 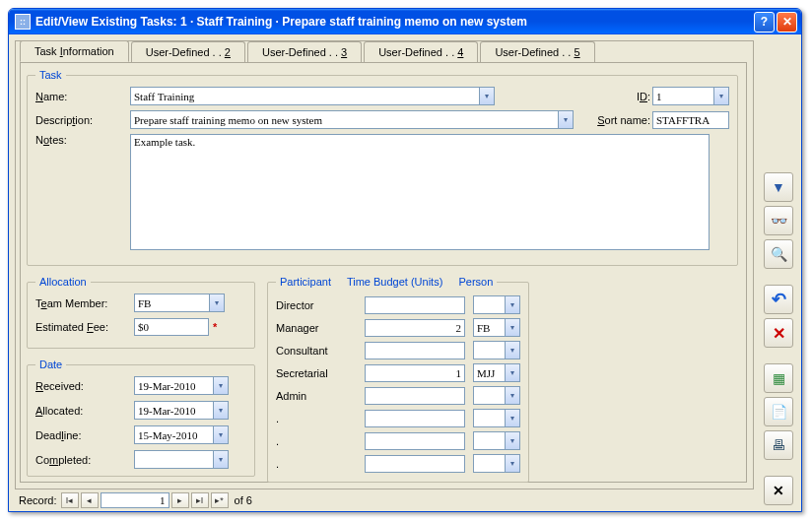 What do you see at coordinates (180, 500) in the screenshot?
I see `nav-next-button: ▸` at bounding box center [180, 500].